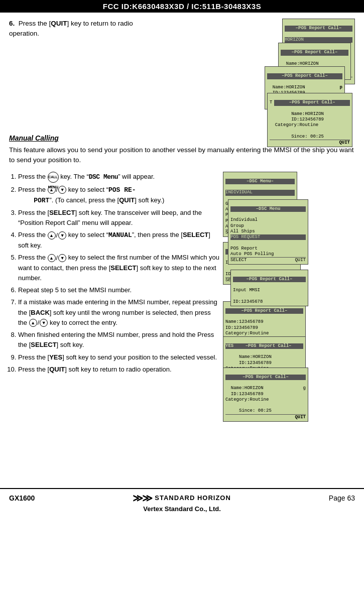  Describe the element at coordinates (266, 395) in the screenshot. I see `screen-pos-final: –POS Report Call– Name:HORIZON g ID:1234…` at that location.